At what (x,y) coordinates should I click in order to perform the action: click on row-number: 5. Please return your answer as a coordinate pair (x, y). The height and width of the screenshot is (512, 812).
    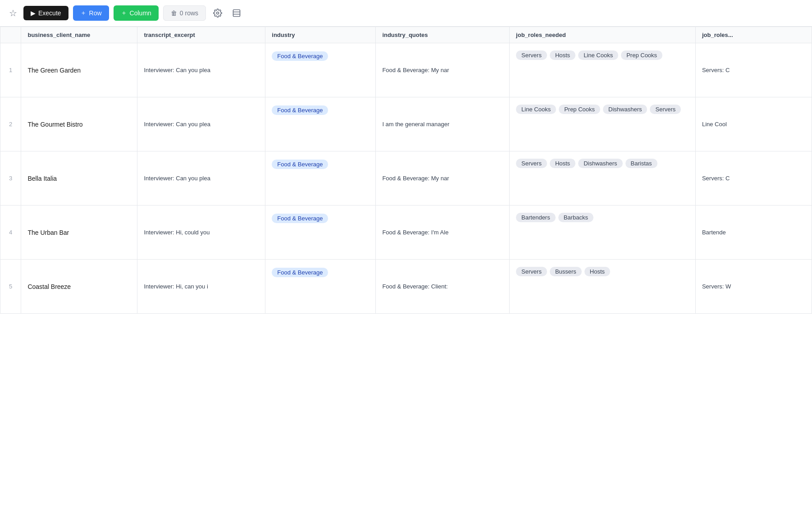
    Looking at the image, I should click on (11, 287).